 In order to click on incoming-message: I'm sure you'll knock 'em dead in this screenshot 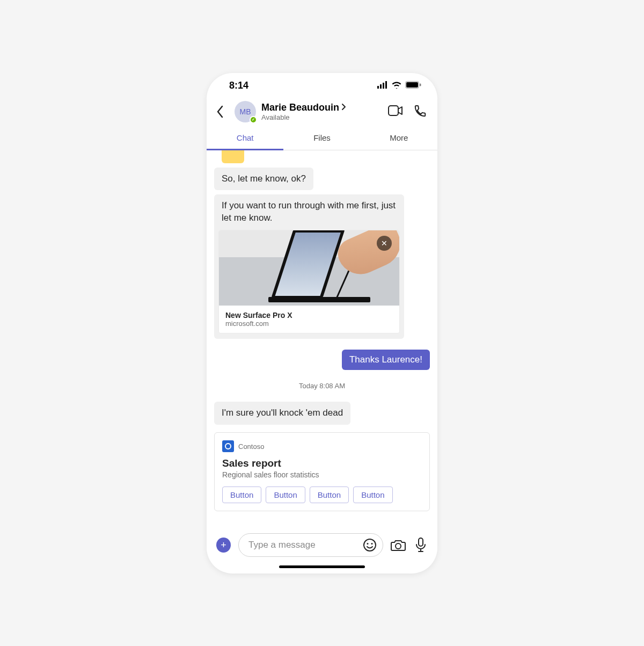, I will do `click(282, 413)`.